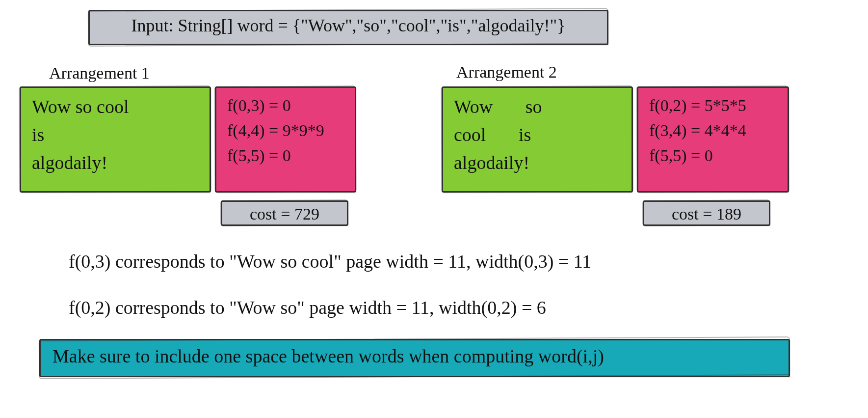 This screenshot has height=418, width=868. I want to click on input-box: Input: String[] word = {"Wow","so","cool…, so click(348, 28).